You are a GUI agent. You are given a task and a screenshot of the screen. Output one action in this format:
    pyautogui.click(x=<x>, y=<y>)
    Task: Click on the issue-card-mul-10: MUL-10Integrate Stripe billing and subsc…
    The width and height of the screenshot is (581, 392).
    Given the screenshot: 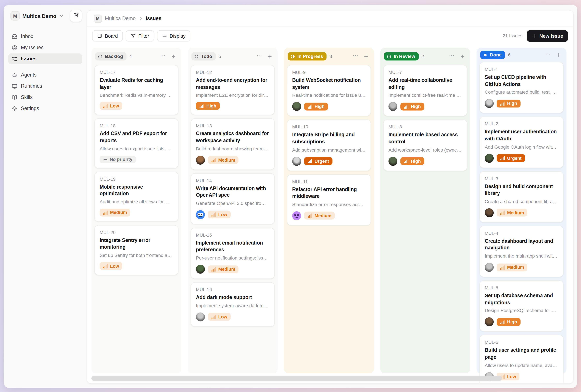 What is the action you would take?
    pyautogui.click(x=329, y=145)
    